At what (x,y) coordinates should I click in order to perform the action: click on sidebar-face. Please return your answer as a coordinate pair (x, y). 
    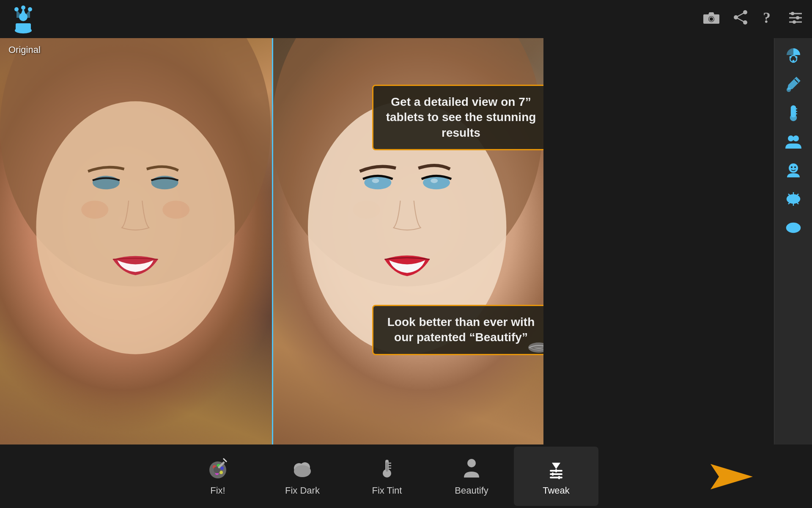
    Looking at the image, I should click on (793, 170).